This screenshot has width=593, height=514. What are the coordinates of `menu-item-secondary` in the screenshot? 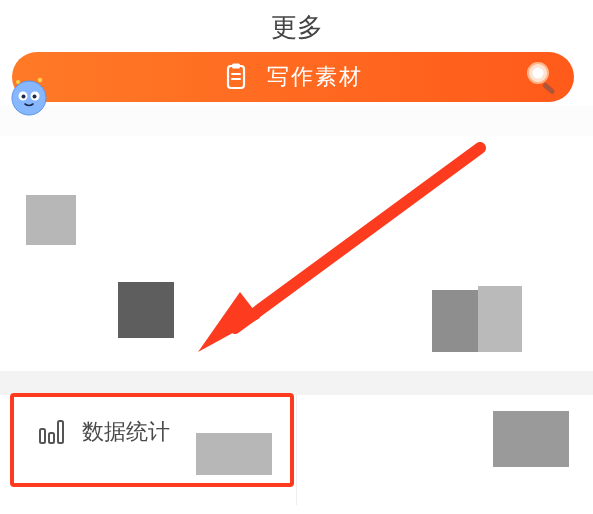 It's located at (445, 450).